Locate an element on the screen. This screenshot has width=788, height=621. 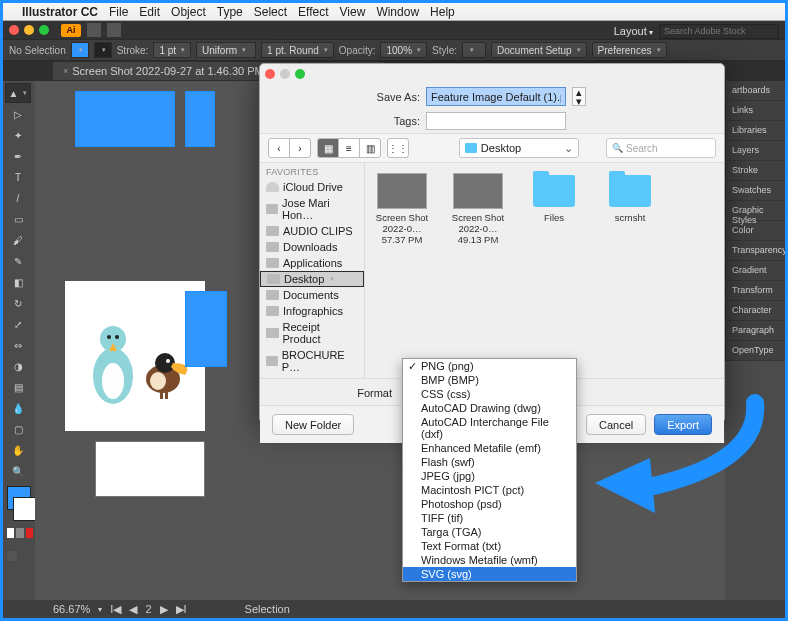
format-option: Macintosh PICT (pct) is located at coordinates (490, 490).